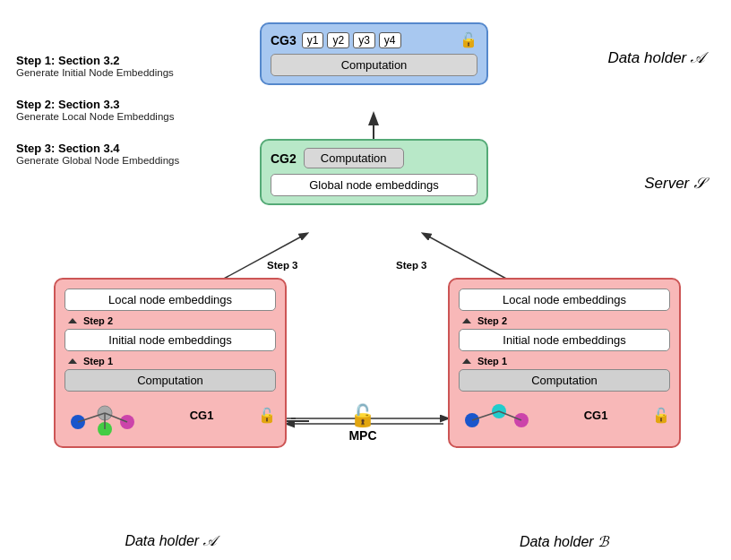 The width and height of the screenshot is (731, 560). What do you see at coordinates (106, 61) in the screenshot?
I see `legend-step1-title: Step 1: Section 3.2` at bounding box center [106, 61].